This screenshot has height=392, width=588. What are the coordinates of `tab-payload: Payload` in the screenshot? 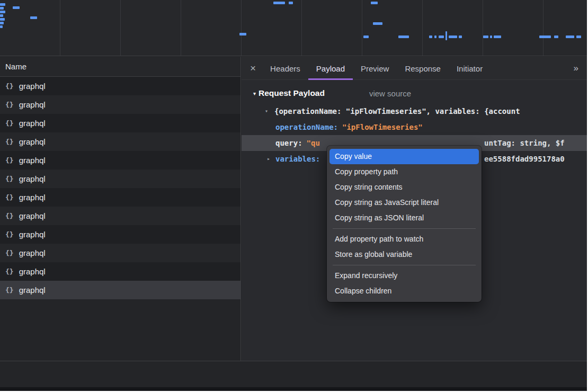 It's located at (331, 68).